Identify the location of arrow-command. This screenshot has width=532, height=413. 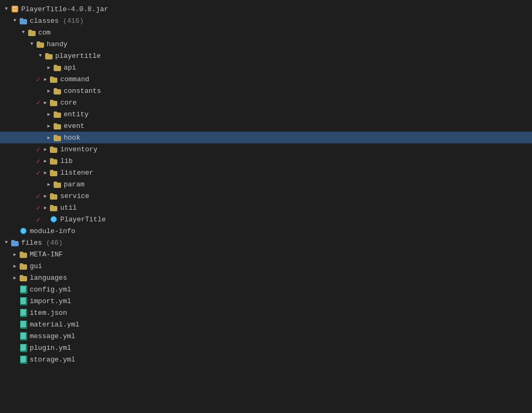
(45, 79).